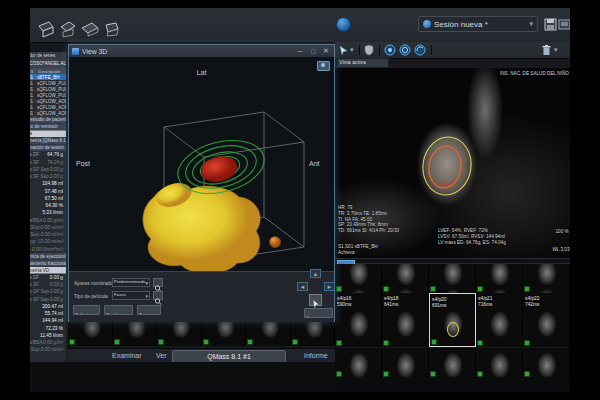  What do you see at coordinates (49, 190) in the screenshot?
I see `lv-measurement-row: VSF37.48 ml` at bounding box center [49, 190].